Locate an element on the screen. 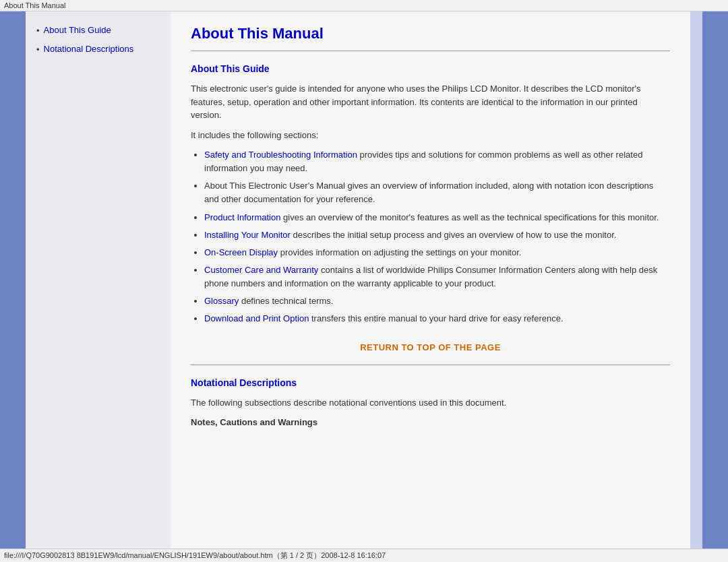  bullet-text-3: gives an overview of the monitor's featu… is located at coordinates (469, 217).